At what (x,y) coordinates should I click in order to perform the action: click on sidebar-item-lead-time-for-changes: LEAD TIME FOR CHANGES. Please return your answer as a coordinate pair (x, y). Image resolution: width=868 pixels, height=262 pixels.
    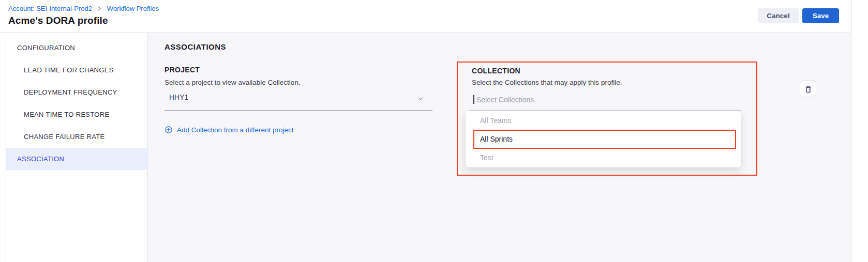
    Looking at the image, I should click on (77, 70).